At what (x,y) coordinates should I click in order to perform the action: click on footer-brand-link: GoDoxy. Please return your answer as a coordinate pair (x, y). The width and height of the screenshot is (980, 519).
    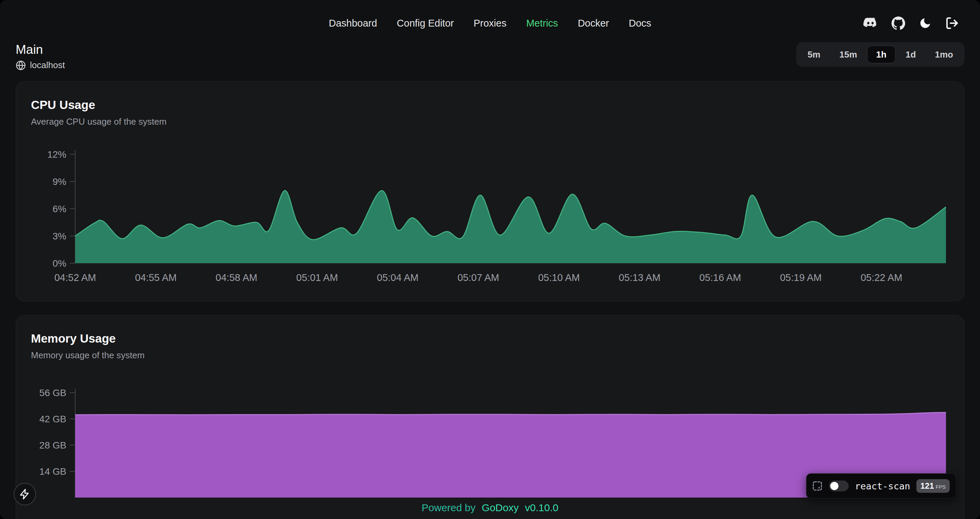
    Looking at the image, I should click on (500, 508).